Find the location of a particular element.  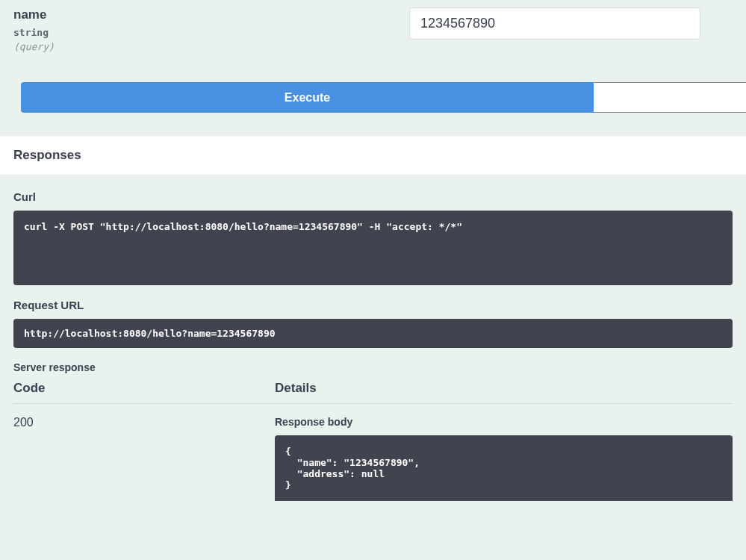

response-details: Response body { "name": "1234567890", "a… is located at coordinates (503, 458).